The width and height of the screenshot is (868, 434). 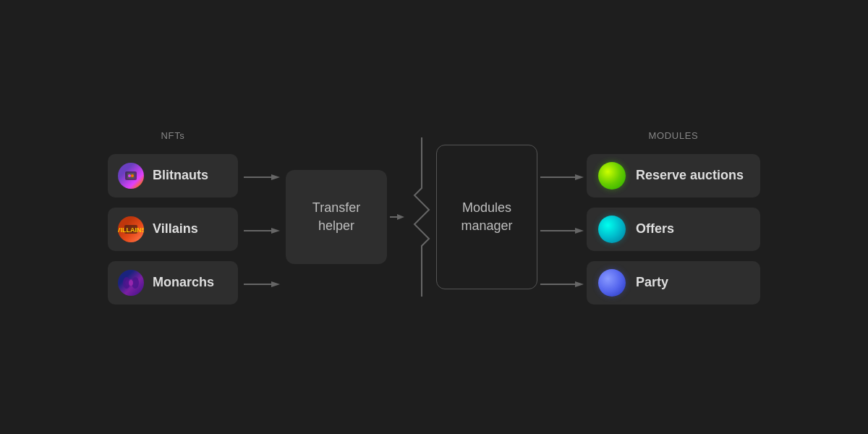 What do you see at coordinates (422, 217) in the screenshot?
I see `zigzag-connector` at bounding box center [422, 217].